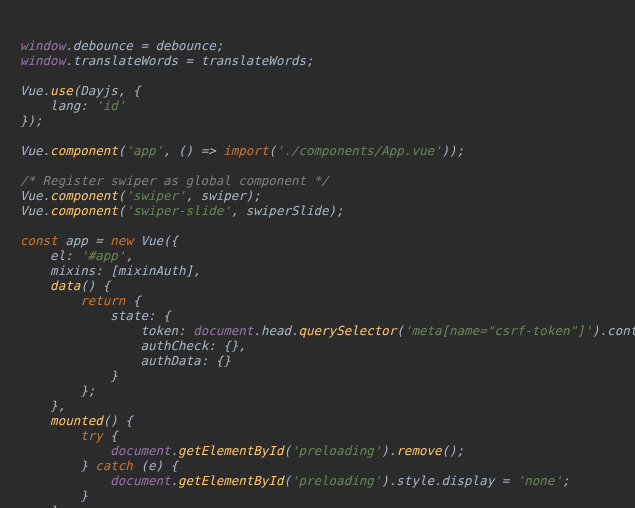 Image resolution: width=635 pixels, height=508 pixels. What do you see at coordinates (294, 480) in the screenshot?
I see `code-line: document.getElementById('preloading').st…` at bounding box center [294, 480].